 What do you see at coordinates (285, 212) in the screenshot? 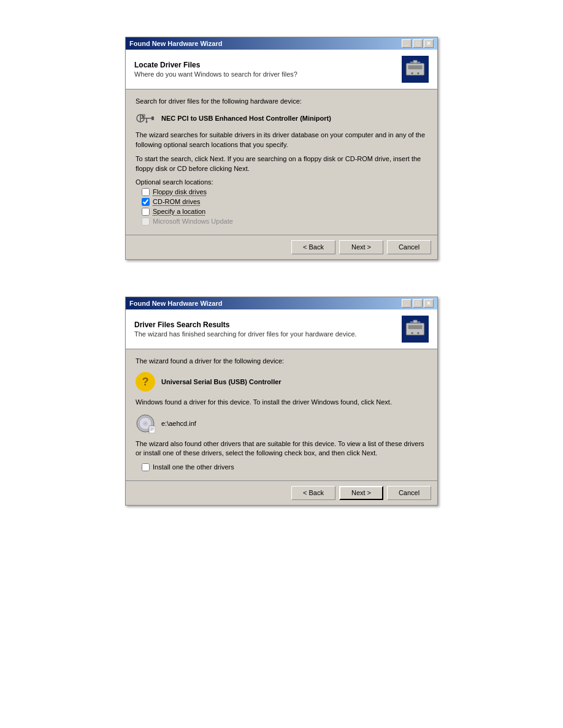
I see `checkbox-specify: Specify a location` at bounding box center [285, 212].